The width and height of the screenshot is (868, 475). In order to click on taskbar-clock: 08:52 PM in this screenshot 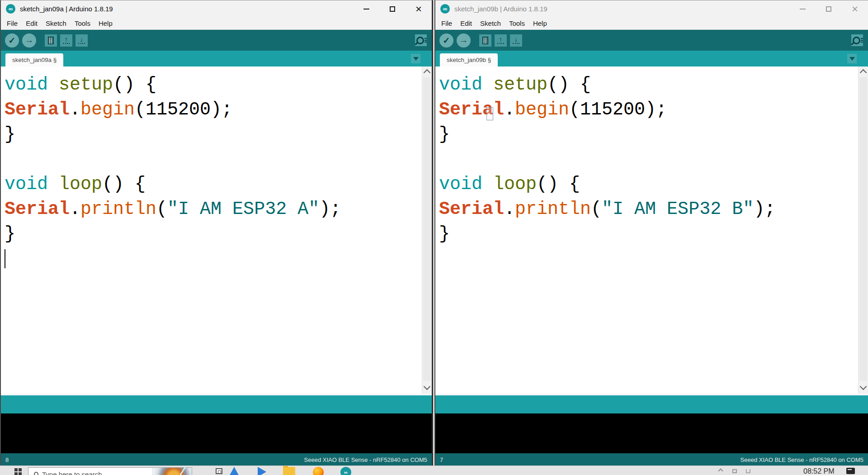, I will do `click(819, 471)`.